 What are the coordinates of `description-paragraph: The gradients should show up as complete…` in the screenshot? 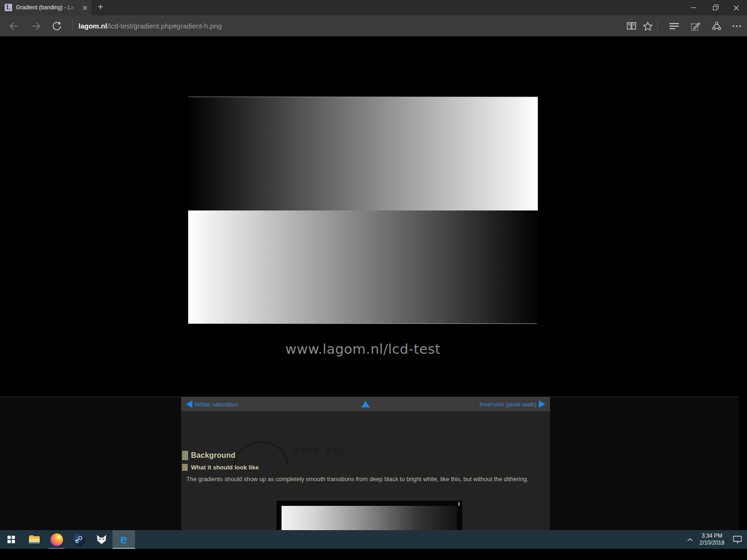 It's located at (358, 479).